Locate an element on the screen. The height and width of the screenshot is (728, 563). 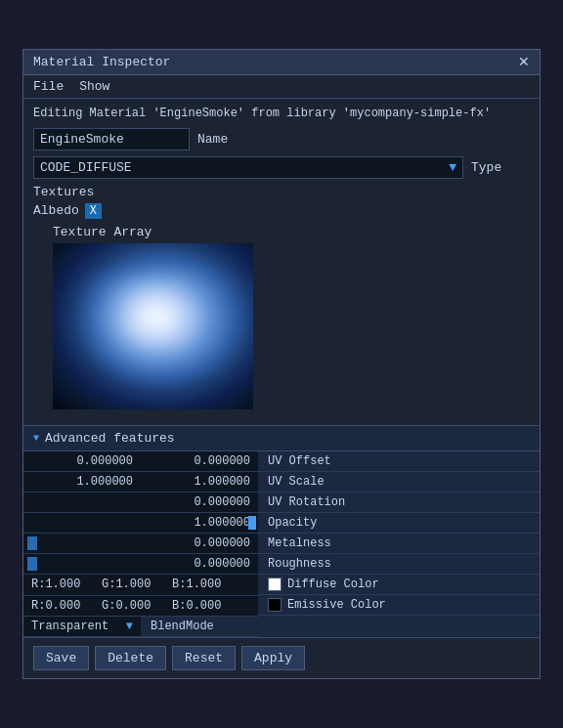
advanced-title: Advanced features is located at coordinates (109, 438).